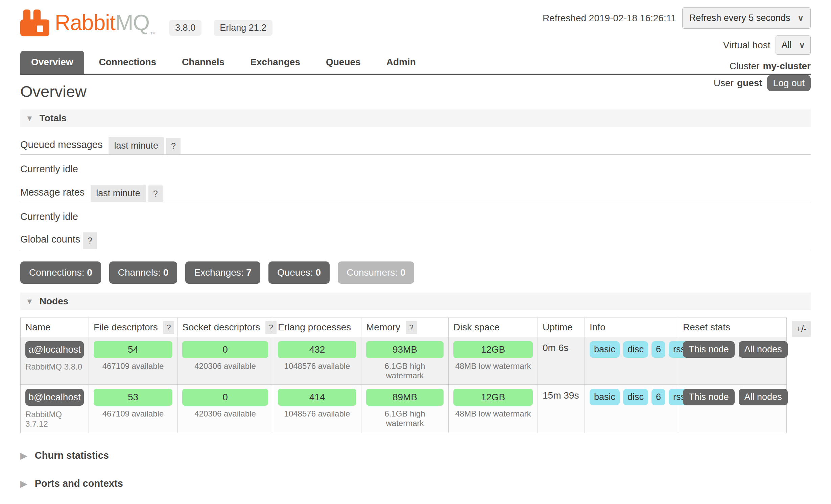 The image size is (831, 504). What do you see at coordinates (221, 28) in the screenshot?
I see `version-badges: 3.8.0 Erlang 21.2` at bounding box center [221, 28].